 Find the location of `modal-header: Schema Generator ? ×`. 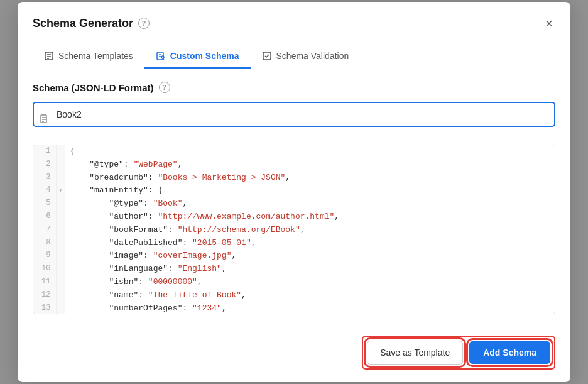

modal-header: Schema Generator ? × is located at coordinates (294, 17).